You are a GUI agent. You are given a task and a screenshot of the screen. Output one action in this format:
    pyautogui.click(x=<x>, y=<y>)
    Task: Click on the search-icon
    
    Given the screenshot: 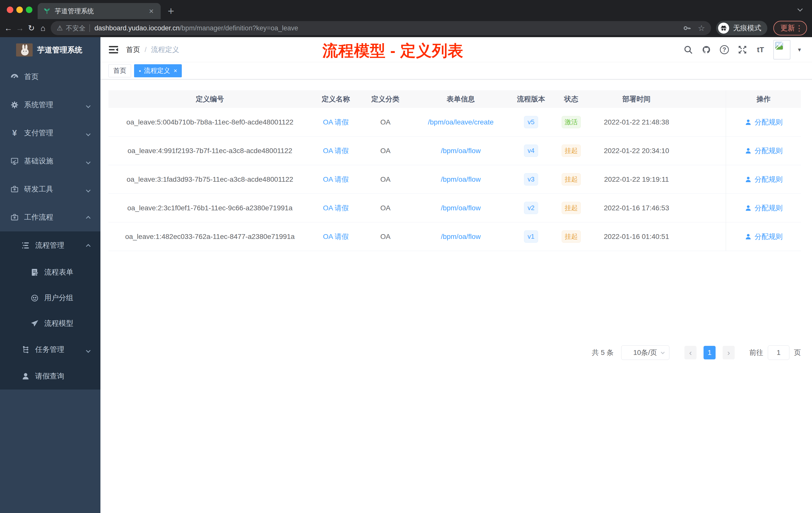 What is the action you would take?
    pyautogui.click(x=688, y=50)
    